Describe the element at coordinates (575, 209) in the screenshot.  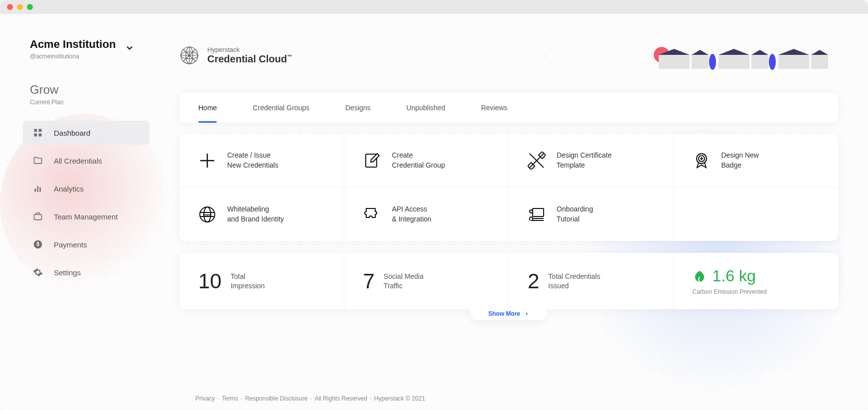
I see `action-label-line: Onboarding` at that location.